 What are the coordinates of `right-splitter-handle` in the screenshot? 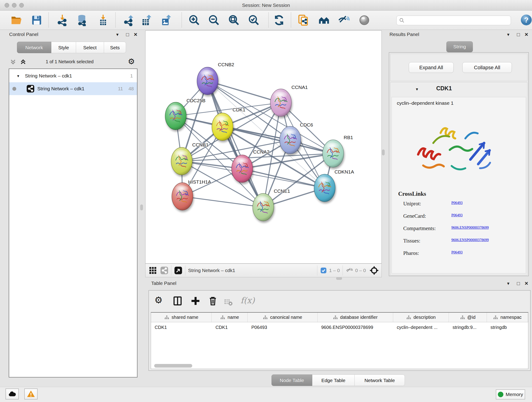 It's located at (383, 153).